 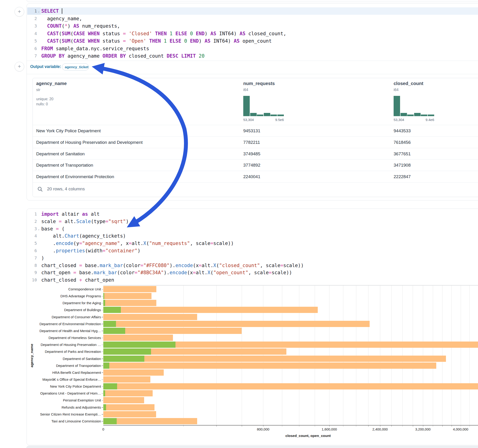 What do you see at coordinates (252, 19) in the screenshot?
I see `code-line: 2 agency_name,` at bounding box center [252, 19].